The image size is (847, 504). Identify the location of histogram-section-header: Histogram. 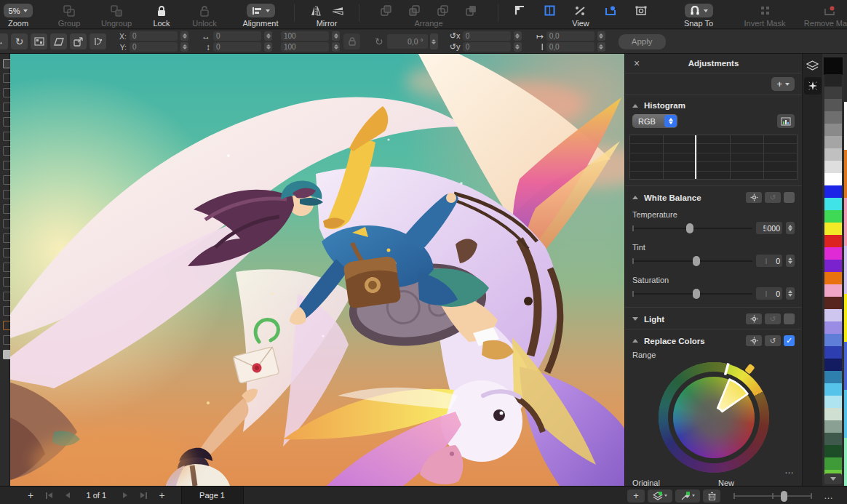
(713, 105).